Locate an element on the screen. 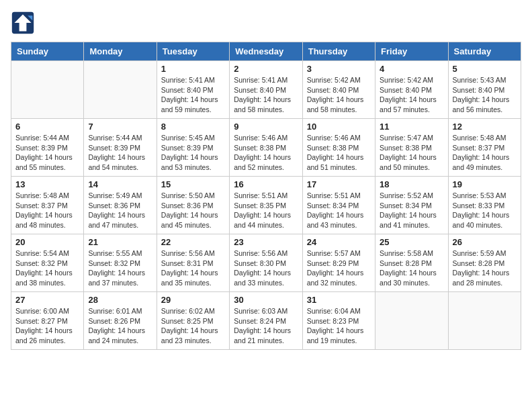 The image size is (532, 411). day-number: 6 is located at coordinates (47, 126).